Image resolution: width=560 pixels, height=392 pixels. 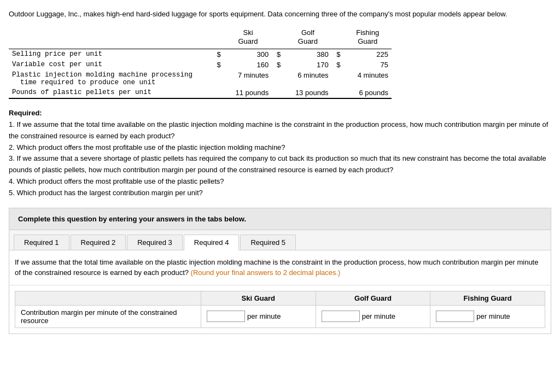 I want to click on header-golf: GolfGuard, so click(x=308, y=38).